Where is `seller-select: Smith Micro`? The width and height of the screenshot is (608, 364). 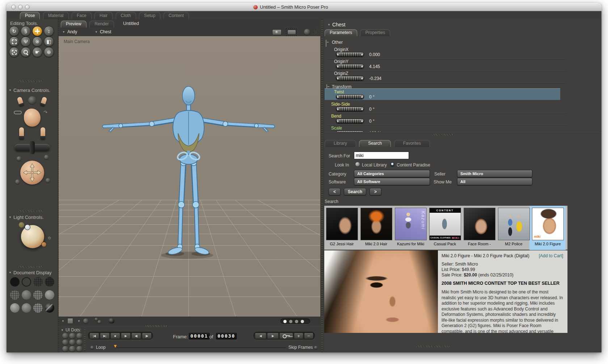 seller-select: Smith Micro is located at coordinates (495, 174).